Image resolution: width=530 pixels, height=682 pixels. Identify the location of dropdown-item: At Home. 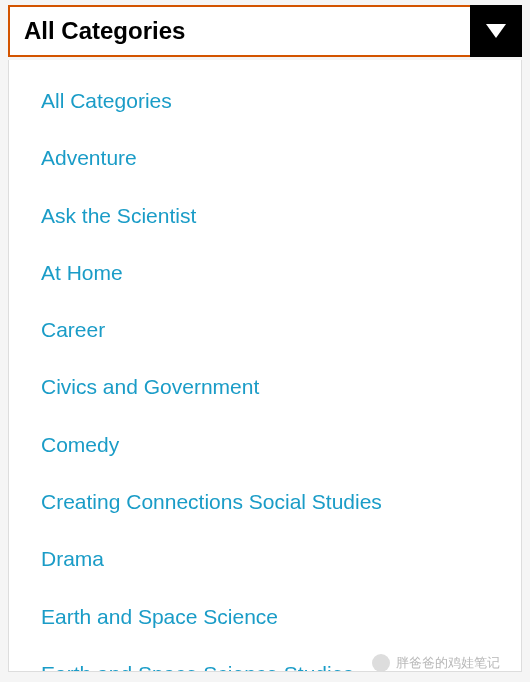
(265, 272).